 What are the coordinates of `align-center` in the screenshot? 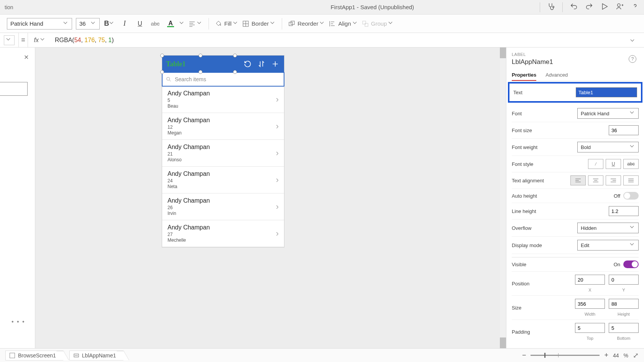 It's located at (596, 180).